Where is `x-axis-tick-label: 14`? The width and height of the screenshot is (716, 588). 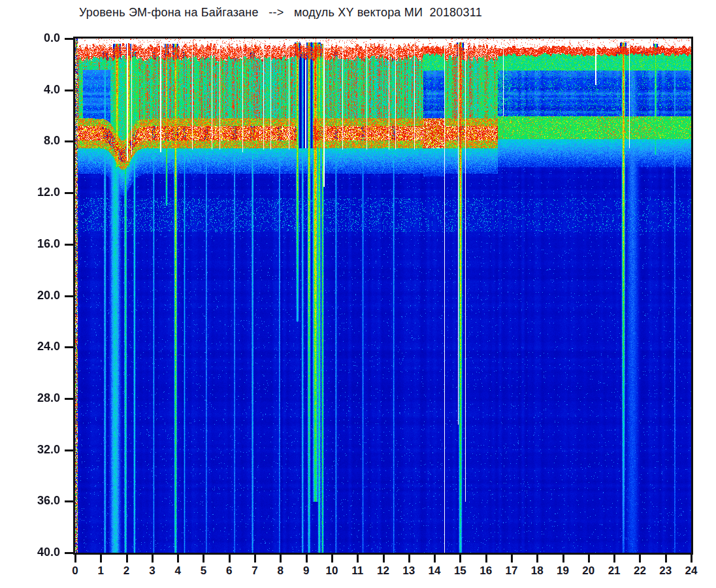 x-axis-tick-label: 14 is located at coordinates (434, 571).